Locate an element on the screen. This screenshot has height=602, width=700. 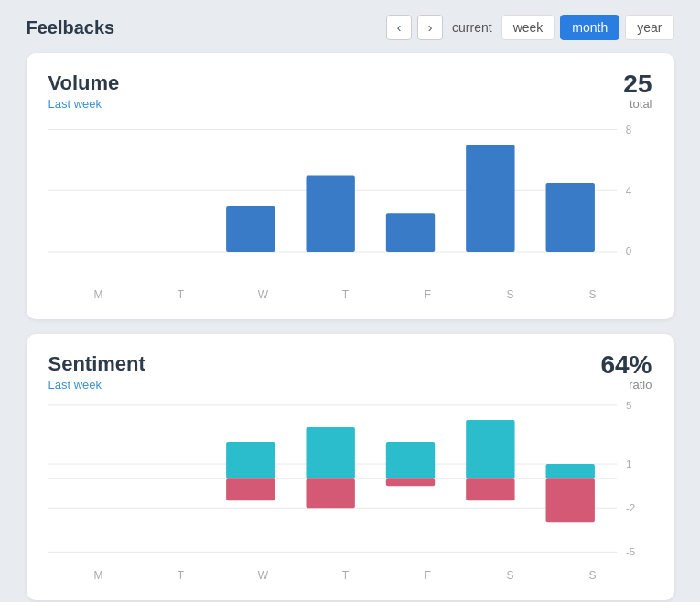
x-label-m: M is located at coordinates (99, 295).